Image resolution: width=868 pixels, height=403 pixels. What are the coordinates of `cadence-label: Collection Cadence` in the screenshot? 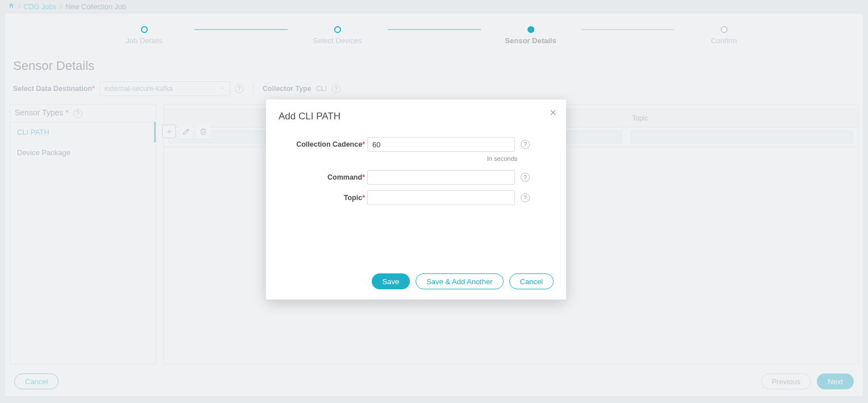 It's located at (329, 144).